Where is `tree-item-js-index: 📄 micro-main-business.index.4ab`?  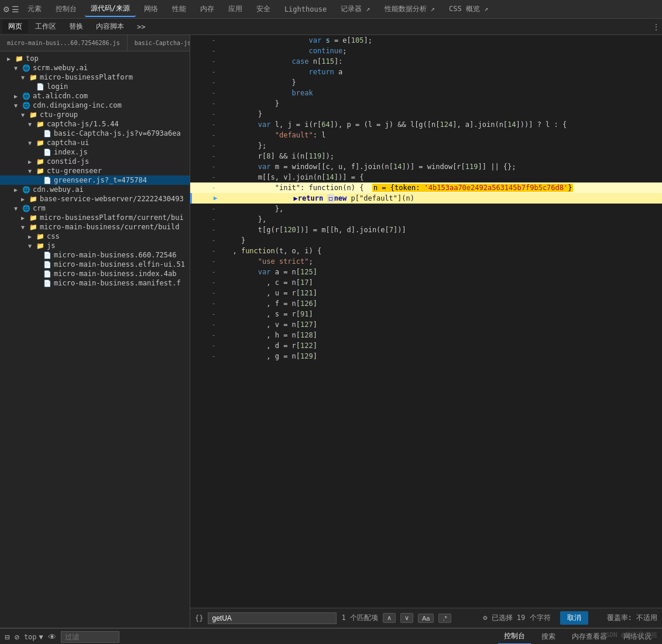 tree-item-js-index: 📄 micro-main-business.index.4ab is located at coordinates (95, 274).